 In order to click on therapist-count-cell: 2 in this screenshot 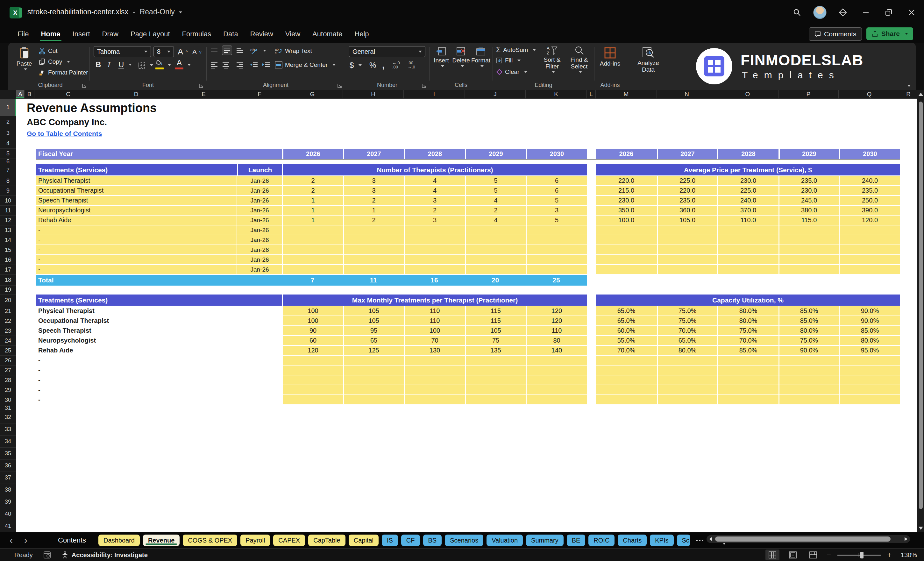, I will do `click(374, 200)`.